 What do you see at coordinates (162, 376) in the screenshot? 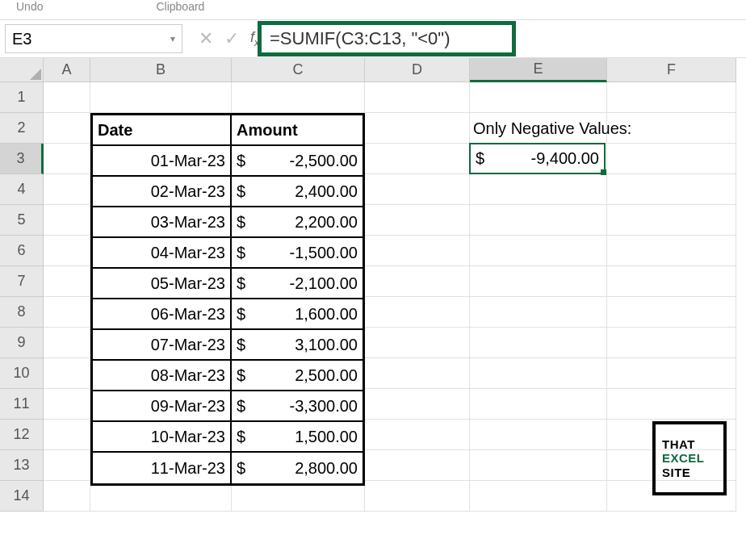
I see `cell-date: 08-Mar-23` at bounding box center [162, 376].